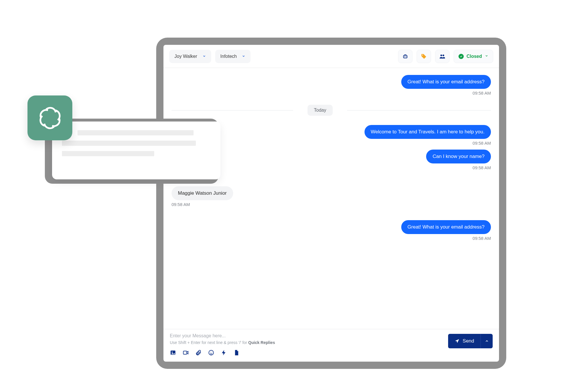  What do you see at coordinates (50, 118) in the screenshot?
I see `openai-logo-badge` at bounding box center [50, 118].